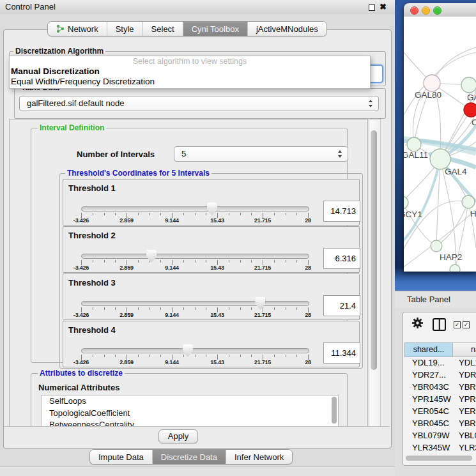 The width and height of the screenshot is (476, 476). What do you see at coordinates (440, 137) in the screenshot?
I see `network-view-window: GAL80GACGAL11GAL4GCY1HHAP2` at bounding box center [440, 137].